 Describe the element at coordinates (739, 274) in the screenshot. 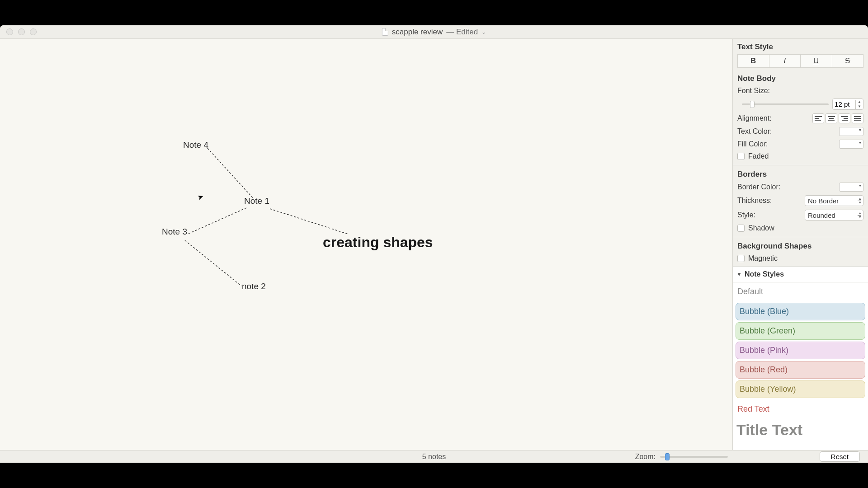

I see `disclosure-triangle-icon: ▼` at that location.